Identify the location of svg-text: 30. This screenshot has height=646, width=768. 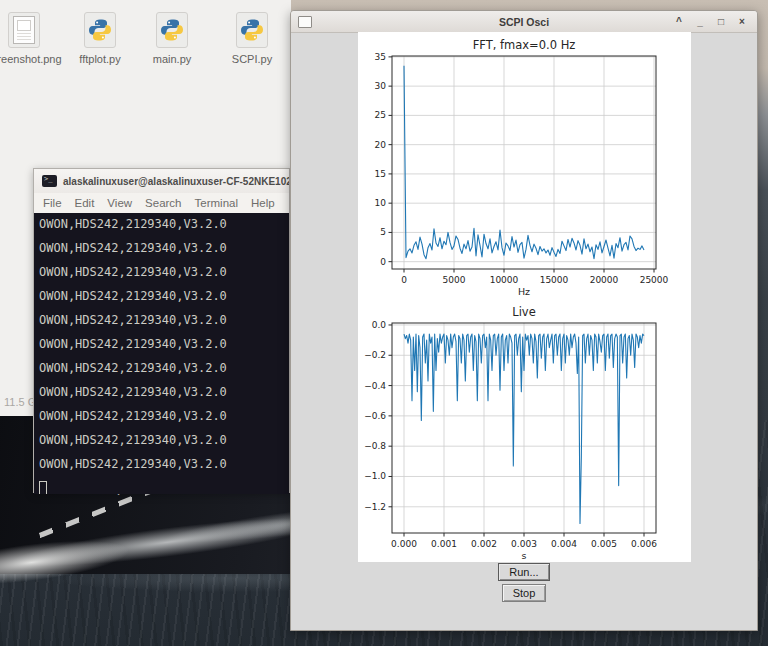
(381, 86).